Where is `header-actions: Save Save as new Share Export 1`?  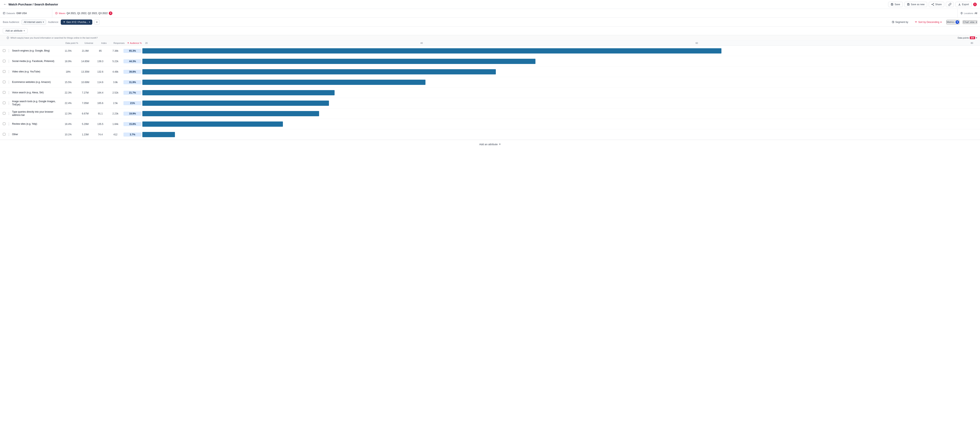 header-actions: Save Save as new Share Export 1 is located at coordinates (932, 5).